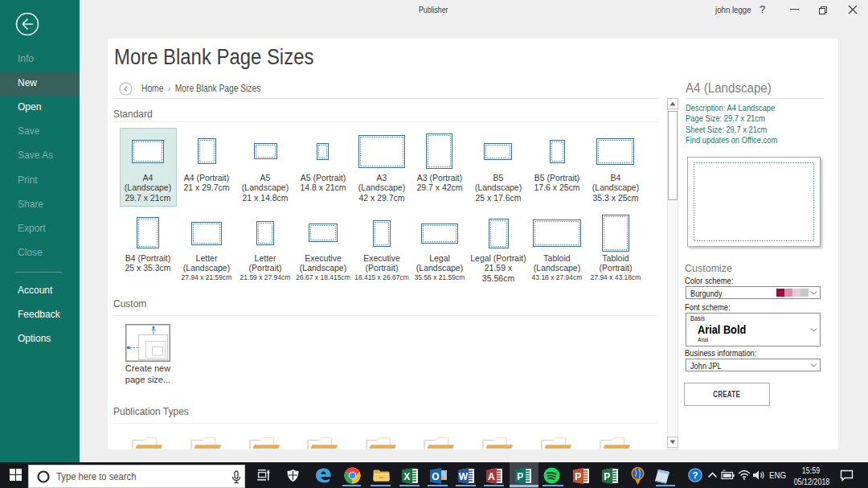 The image size is (868, 488). Describe the element at coordinates (464, 477) in the screenshot. I see `svg-text: W` at that location.